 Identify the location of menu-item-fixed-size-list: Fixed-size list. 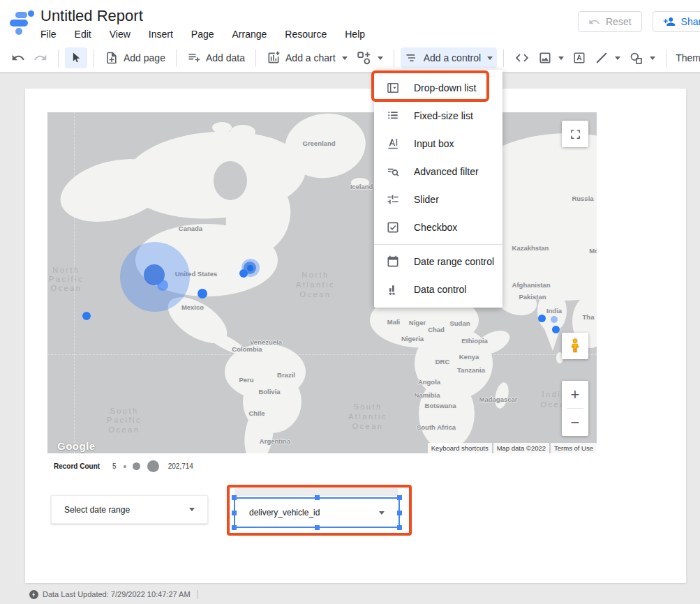
(438, 116).